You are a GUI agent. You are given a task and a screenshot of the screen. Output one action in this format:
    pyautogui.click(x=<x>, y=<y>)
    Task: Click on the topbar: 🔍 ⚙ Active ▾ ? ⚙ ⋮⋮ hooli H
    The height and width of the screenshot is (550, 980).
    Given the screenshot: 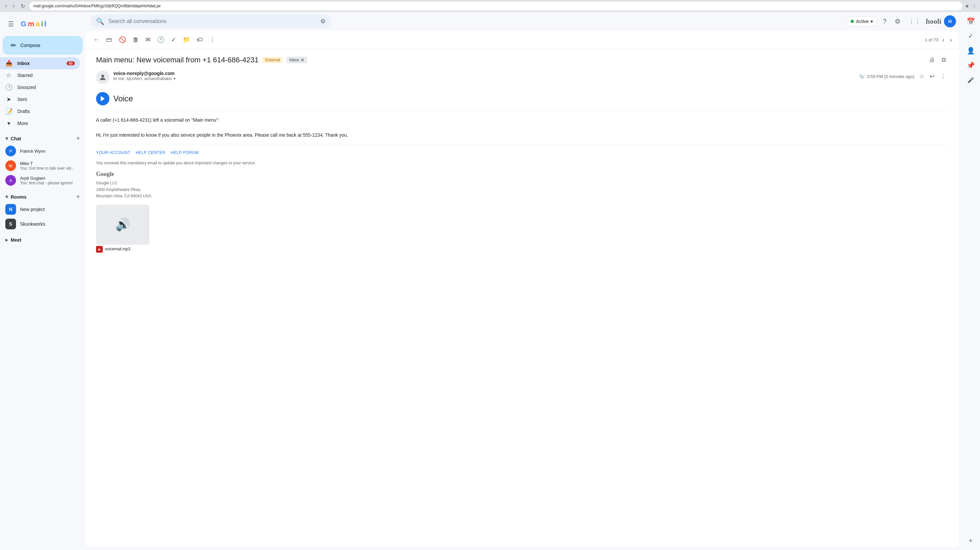 What is the action you would take?
    pyautogui.click(x=523, y=21)
    